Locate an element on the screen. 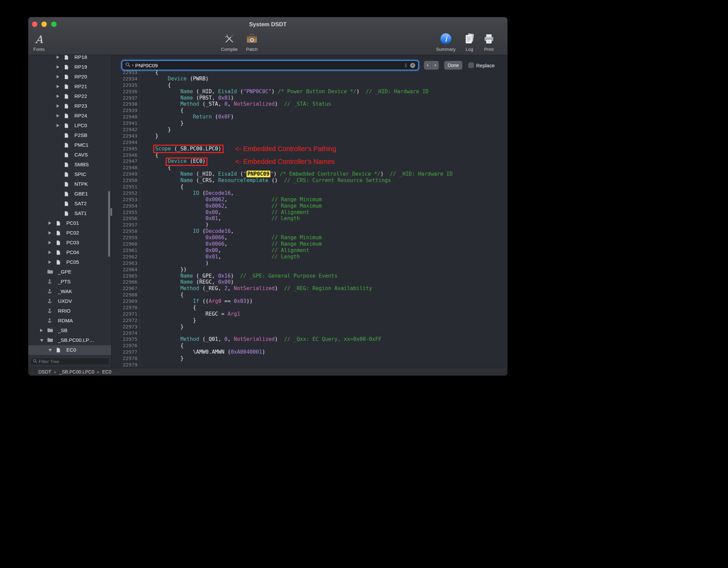 This screenshot has height=568, width=728. filter-tree-input: Filter Tree is located at coordinates (70, 361).